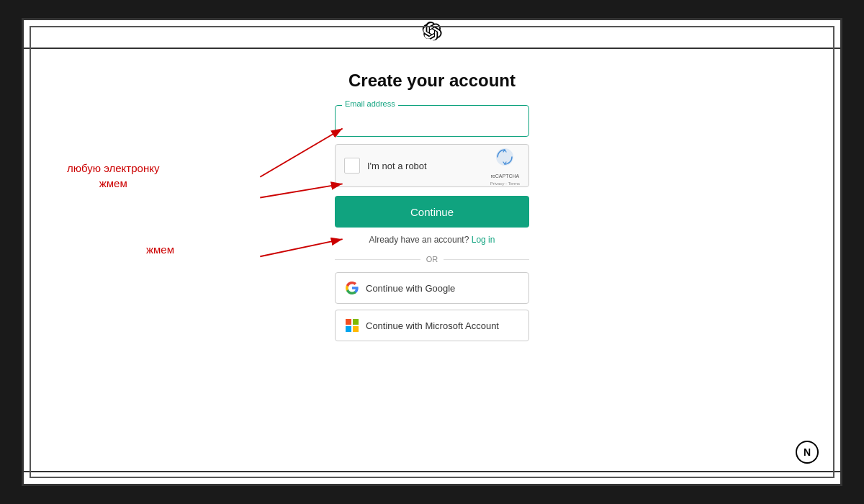 This screenshot has width=864, height=504. I want to click on captcha-text: I'm not a robot, so click(397, 166).